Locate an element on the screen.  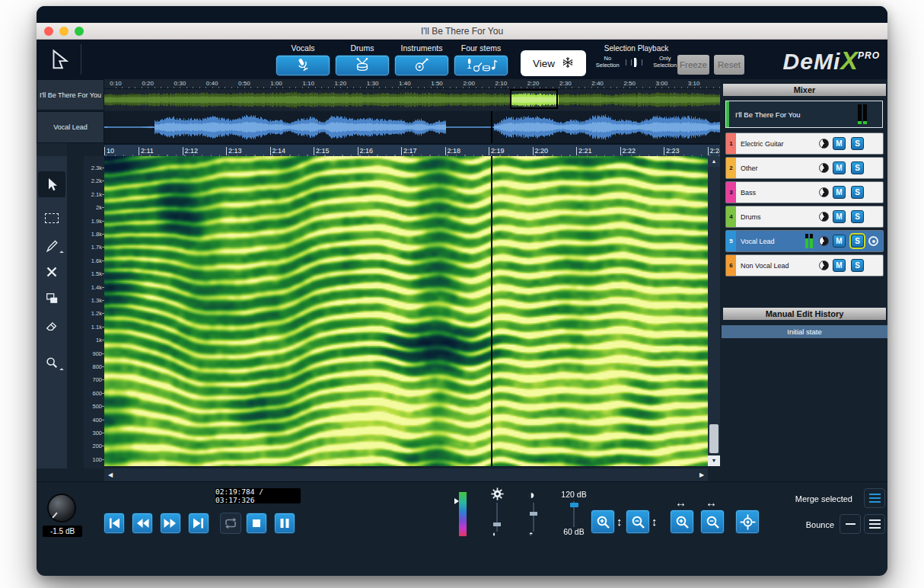
zoom-in-horizontal-button is located at coordinates (682, 522).